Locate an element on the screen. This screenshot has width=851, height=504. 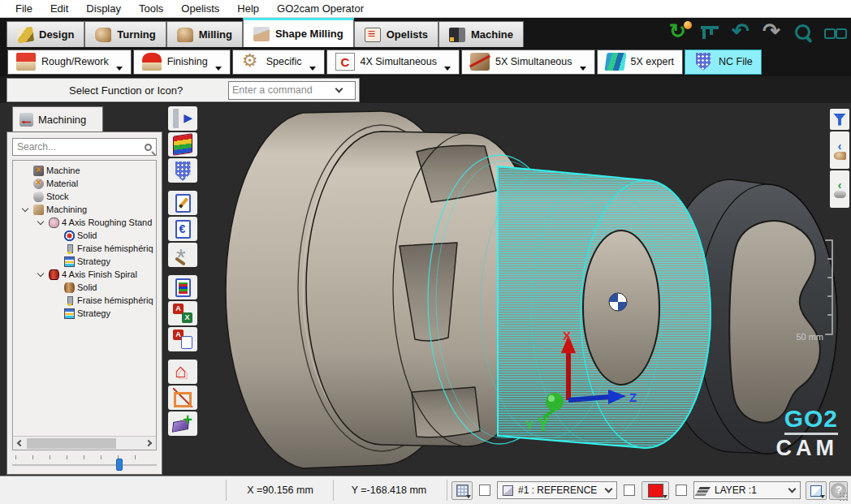
previous-part-button: ‹ is located at coordinates (840, 150).